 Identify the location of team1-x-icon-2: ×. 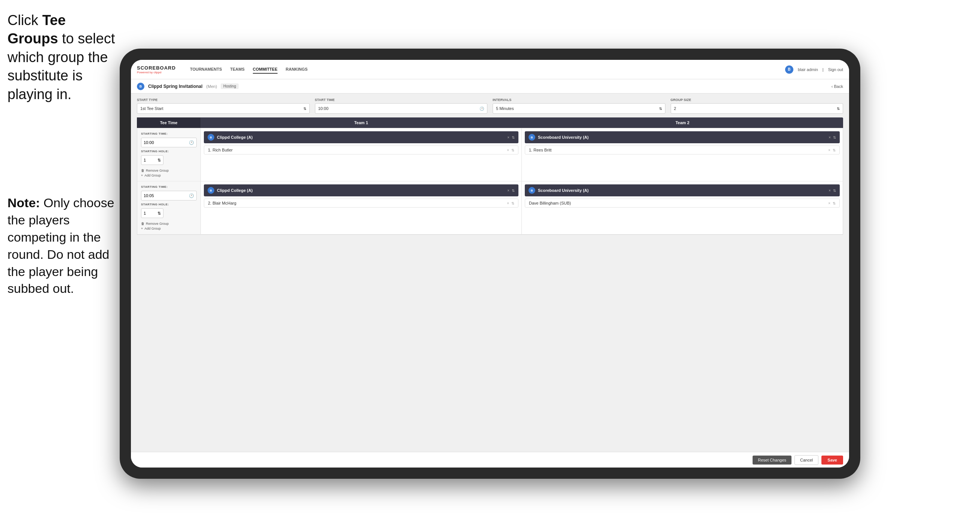
(508, 190).